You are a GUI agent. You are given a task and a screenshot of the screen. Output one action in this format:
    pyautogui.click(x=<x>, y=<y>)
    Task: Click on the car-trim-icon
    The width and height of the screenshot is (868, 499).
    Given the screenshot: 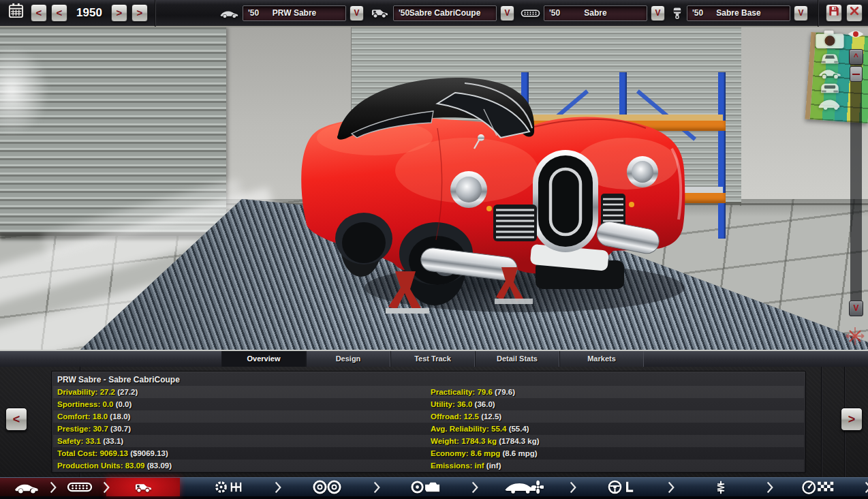 What is the action you would take?
    pyautogui.click(x=380, y=13)
    